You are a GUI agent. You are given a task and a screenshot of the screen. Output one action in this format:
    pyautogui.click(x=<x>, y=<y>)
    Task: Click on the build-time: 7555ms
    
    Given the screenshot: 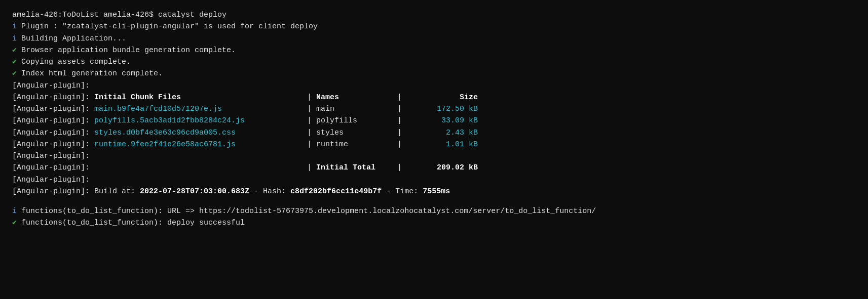 What is the action you would take?
    pyautogui.click(x=436, y=191)
    